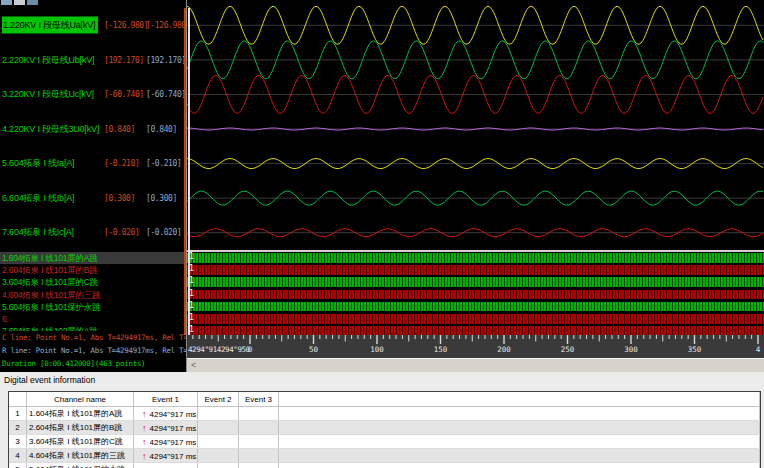  I want to click on ruler-time-label: 4, so click(758, 350).